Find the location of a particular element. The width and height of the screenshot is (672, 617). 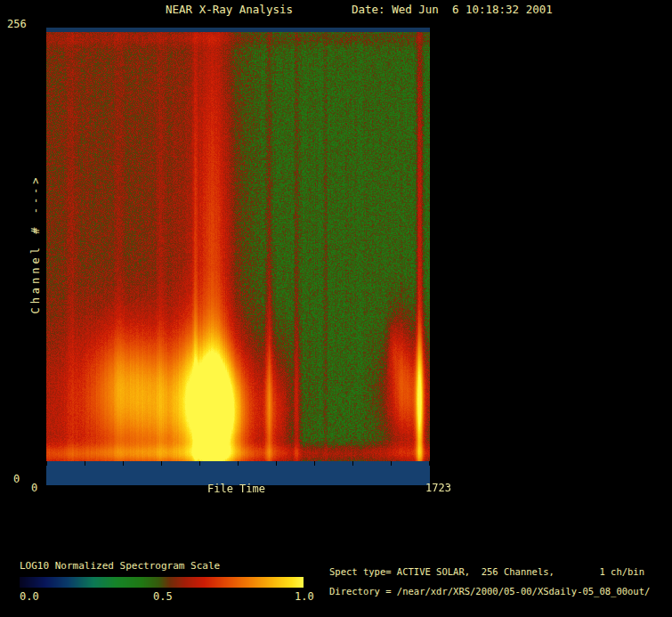

y-axis-max-label: 256 is located at coordinates (17, 25).